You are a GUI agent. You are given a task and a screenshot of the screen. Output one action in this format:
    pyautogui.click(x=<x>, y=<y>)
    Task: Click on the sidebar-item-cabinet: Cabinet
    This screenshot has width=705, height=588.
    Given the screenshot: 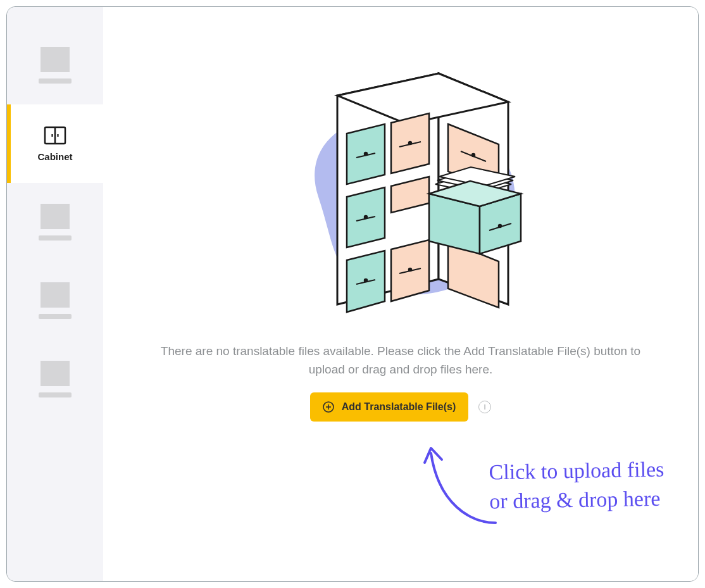 What is the action you would take?
    pyautogui.click(x=55, y=144)
    